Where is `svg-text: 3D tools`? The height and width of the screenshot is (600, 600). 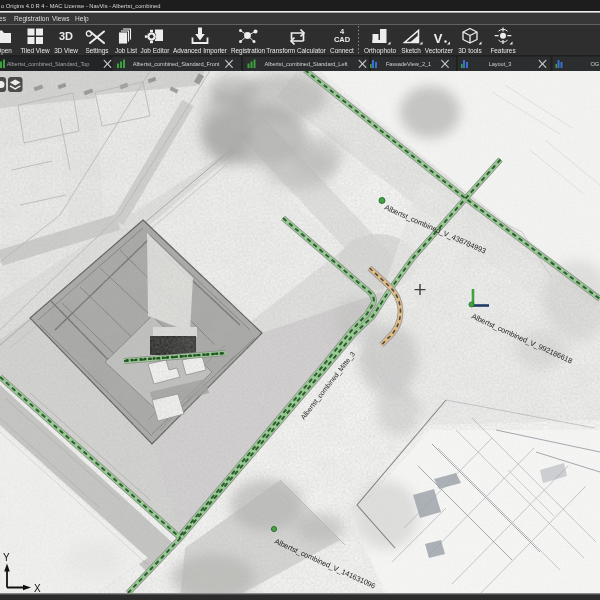
svg-text: 3D tools is located at coordinates (470, 50).